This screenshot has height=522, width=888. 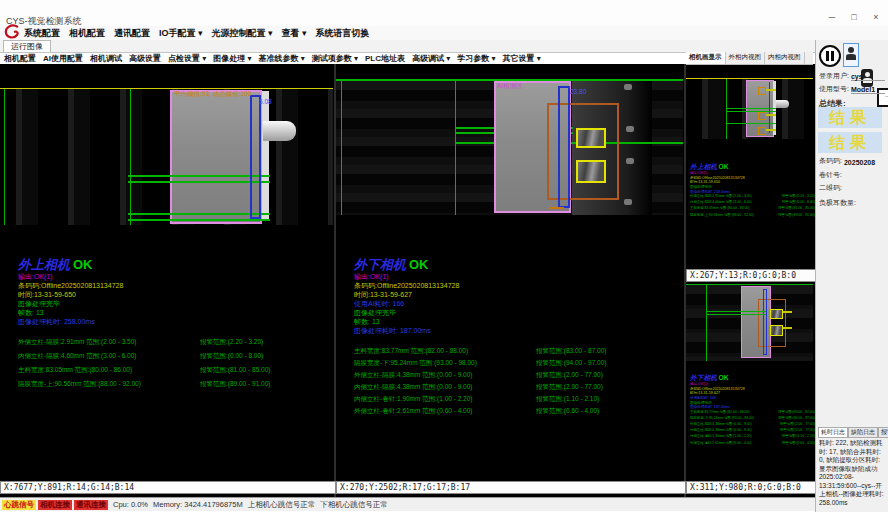 I want to click on thumb-panel-upper: 外上相机OK 输出:OK(1) 条码码:Offline2025020813134…, so click(x=750, y=166).